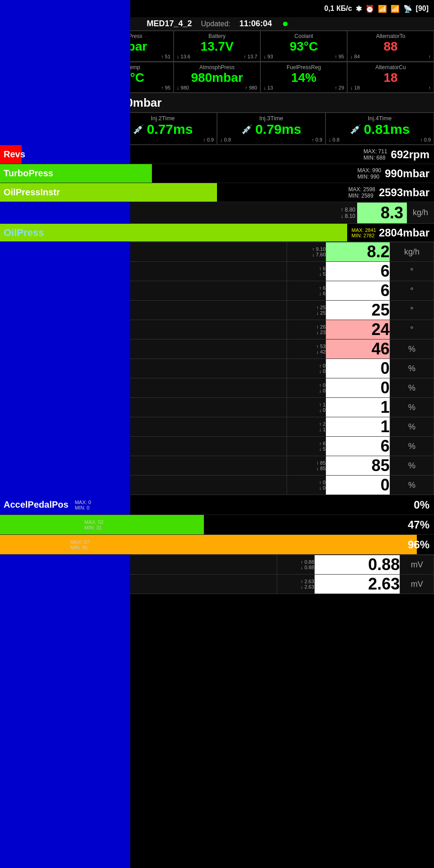 The height and width of the screenshot is (868, 434). What do you see at coordinates (358, 310) in the screenshot?
I see `dt-value: 25` at bounding box center [358, 310].